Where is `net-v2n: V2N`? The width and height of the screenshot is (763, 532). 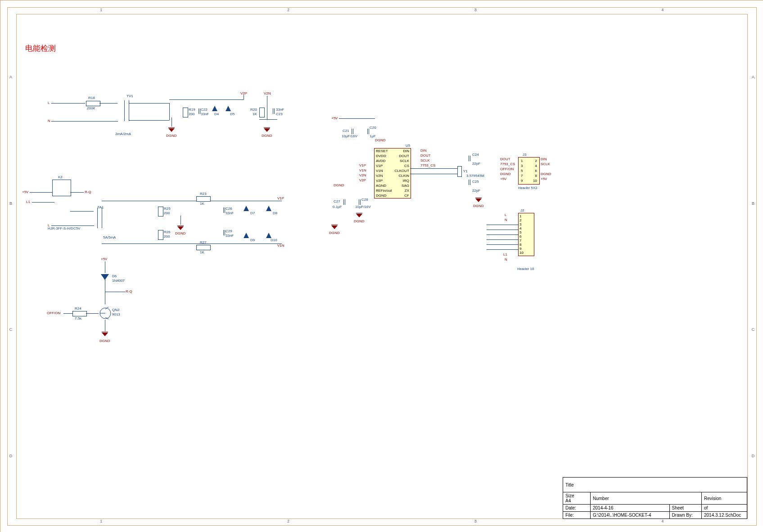
net-v2n: V2N is located at coordinates (363, 176).